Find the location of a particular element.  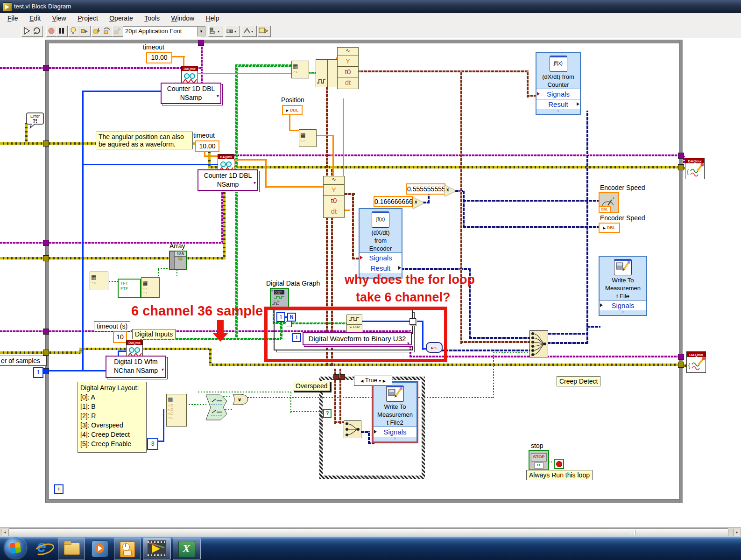

dxdt-counter-signals-row: Signals is located at coordinates (558, 94).